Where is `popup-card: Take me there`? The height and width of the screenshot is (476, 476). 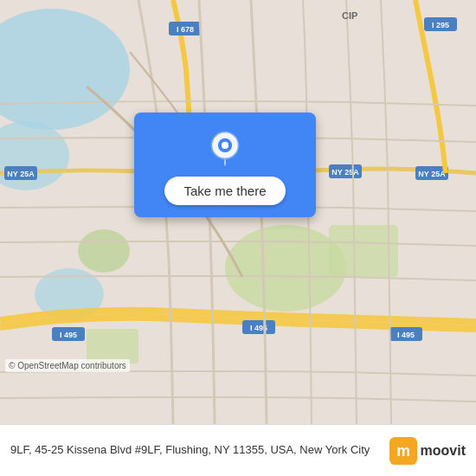
popup-card: Take me there is located at coordinates (225, 164).